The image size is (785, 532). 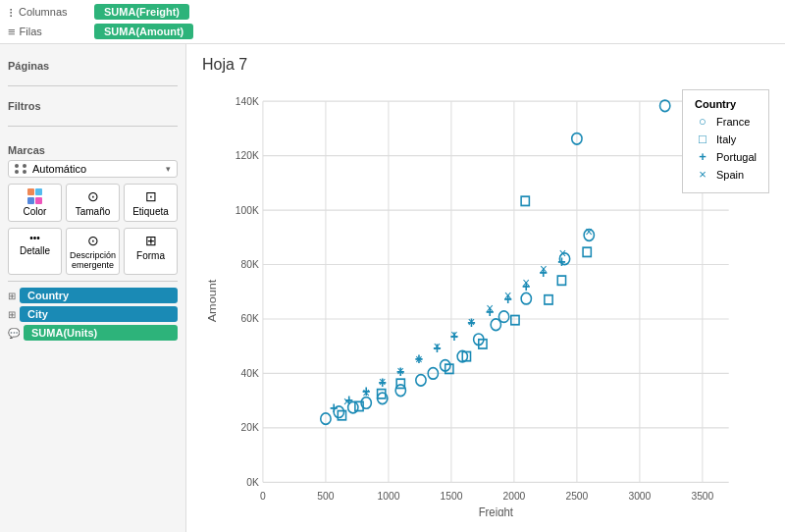 I want to click on divider2, so click(x=92, y=126).